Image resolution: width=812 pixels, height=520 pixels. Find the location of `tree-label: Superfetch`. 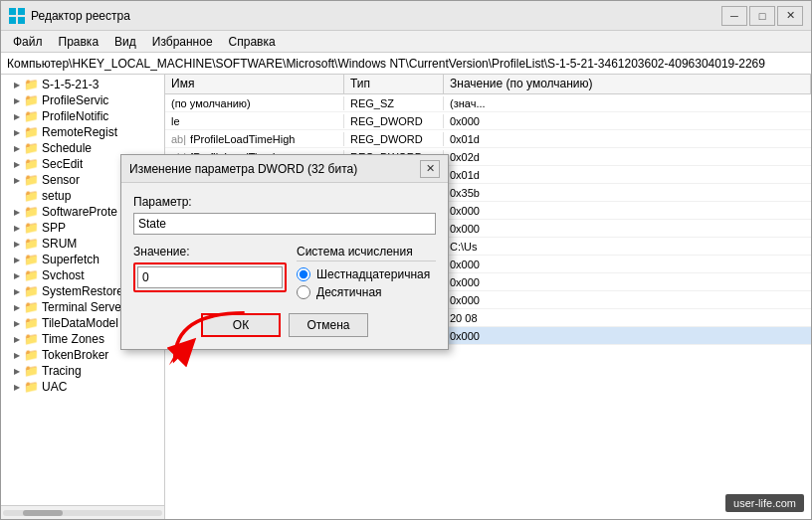

tree-label: Superfetch is located at coordinates (71, 260).